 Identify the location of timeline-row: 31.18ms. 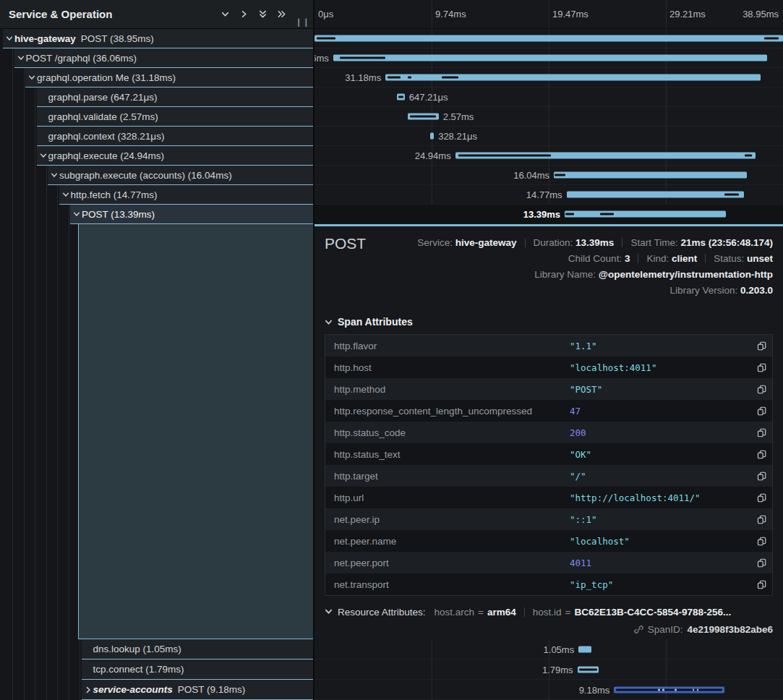
(549, 78).